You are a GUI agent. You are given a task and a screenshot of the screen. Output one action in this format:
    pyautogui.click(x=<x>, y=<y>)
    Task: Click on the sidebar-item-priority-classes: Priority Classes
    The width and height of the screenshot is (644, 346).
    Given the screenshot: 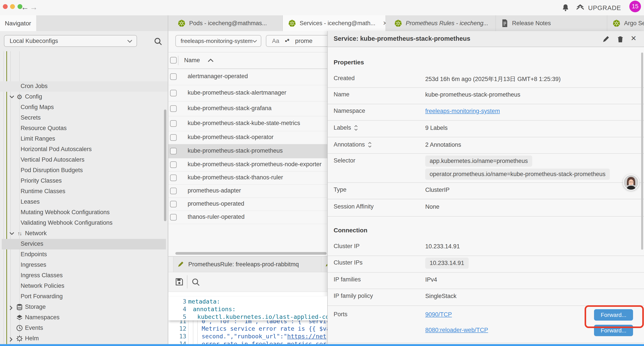 What is the action you would take?
    pyautogui.click(x=84, y=181)
    